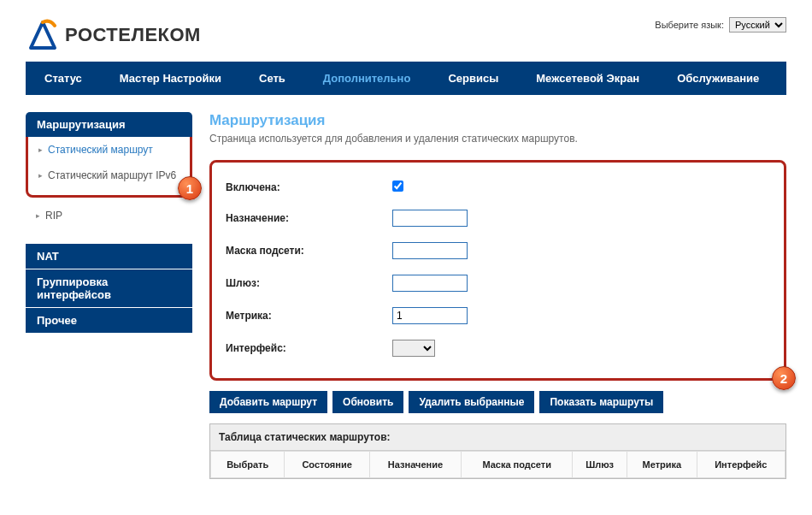  What do you see at coordinates (272, 79) in the screenshot?
I see `nav-network: Сеть` at bounding box center [272, 79].